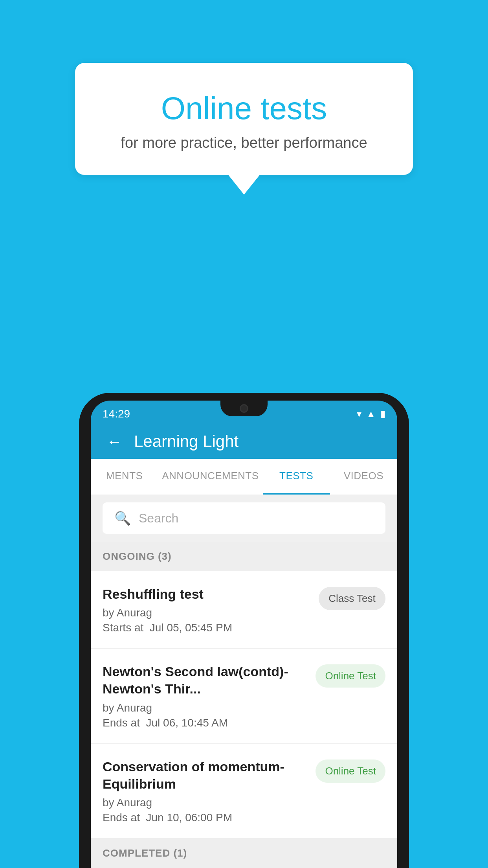 This screenshot has height=868, width=488. I want to click on back-button: ←, so click(114, 442).